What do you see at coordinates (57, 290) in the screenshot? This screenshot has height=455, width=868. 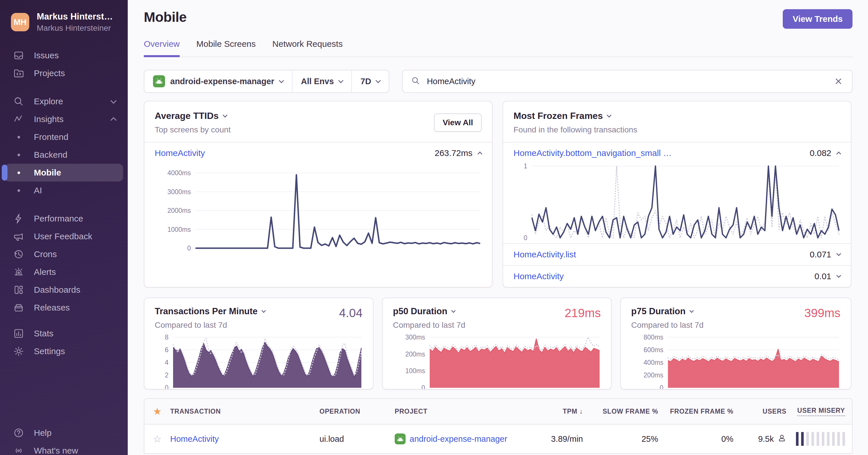 I see `sidebar-item-label: Dashboards` at bounding box center [57, 290].